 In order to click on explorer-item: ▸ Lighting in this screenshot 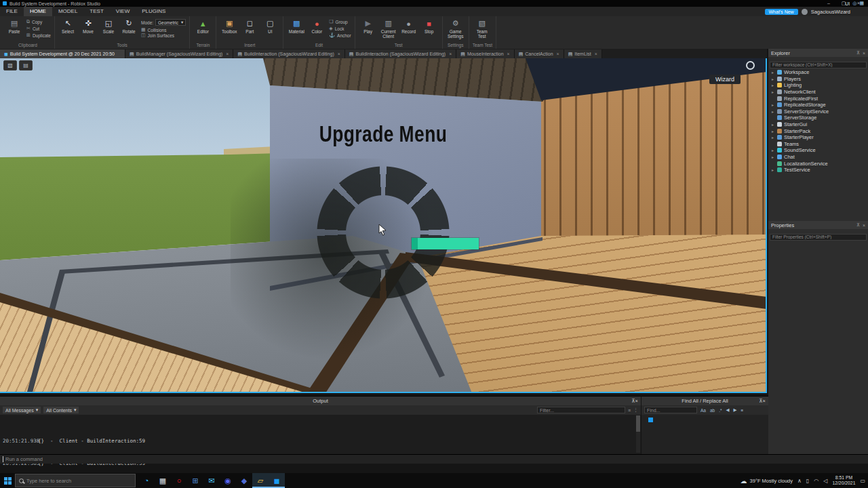, I will do `click(818, 85)`.